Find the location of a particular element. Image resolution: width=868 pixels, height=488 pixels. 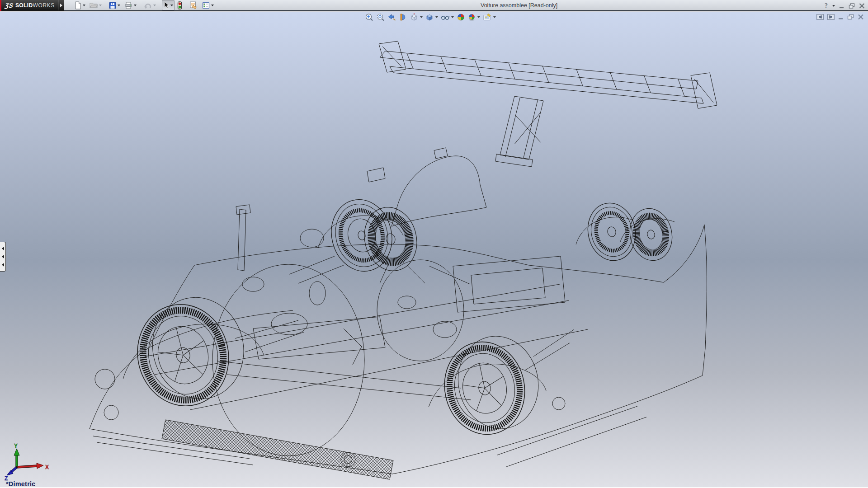

logo-text-light: WORKS is located at coordinates (44, 5).